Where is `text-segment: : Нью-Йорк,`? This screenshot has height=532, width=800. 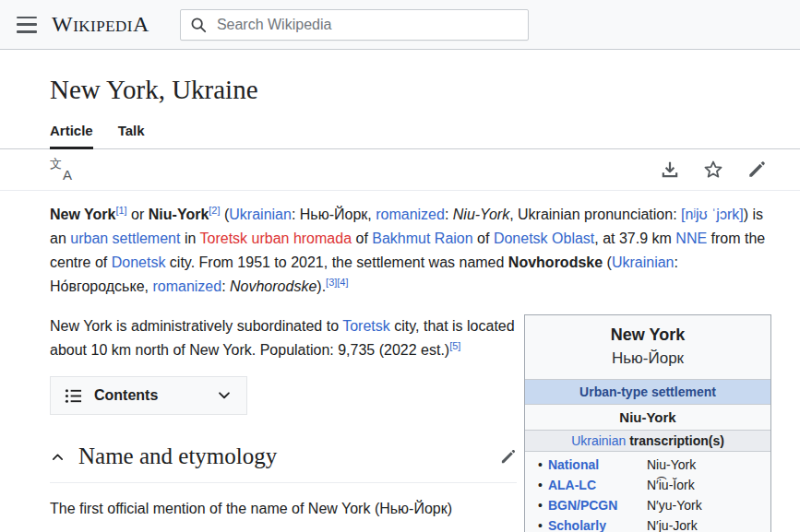
text-segment: : Нью-Йорк, is located at coordinates (334, 214).